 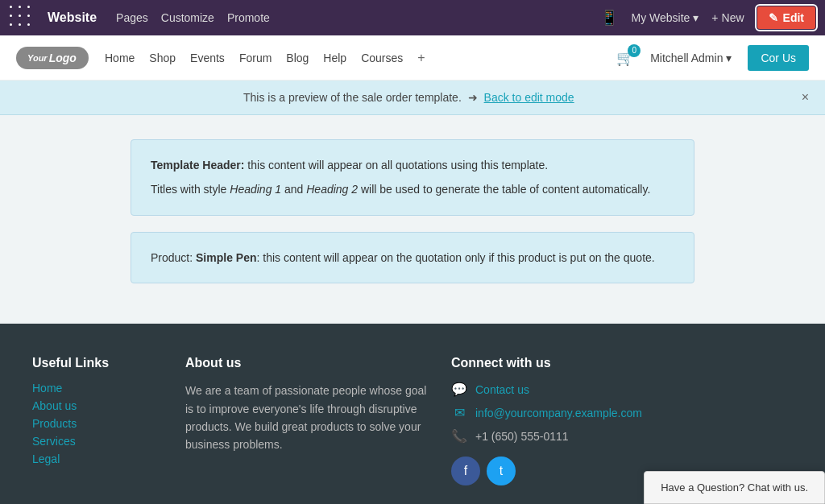 What do you see at coordinates (297, 58) in the screenshot?
I see `nav-blog: Blog` at bounding box center [297, 58].